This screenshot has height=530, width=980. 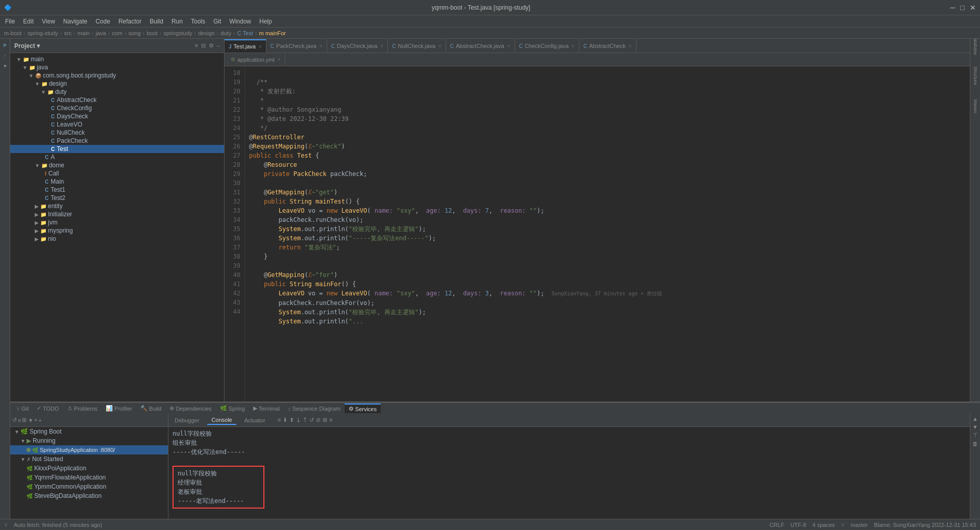 What do you see at coordinates (266, 408) in the screenshot?
I see `tab-terminal: ▶ Terminal` at bounding box center [266, 408].